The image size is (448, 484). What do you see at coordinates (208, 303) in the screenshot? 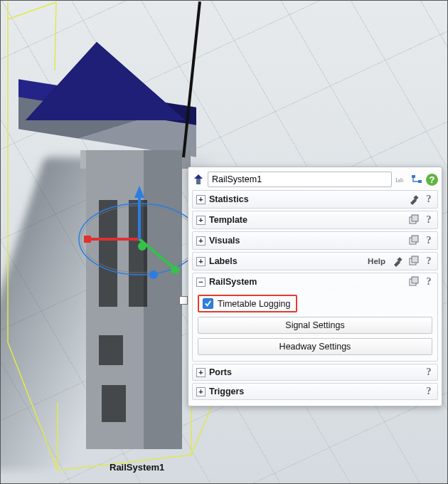
I see `timetable-logging-checkbox` at bounding box center [208, 303].